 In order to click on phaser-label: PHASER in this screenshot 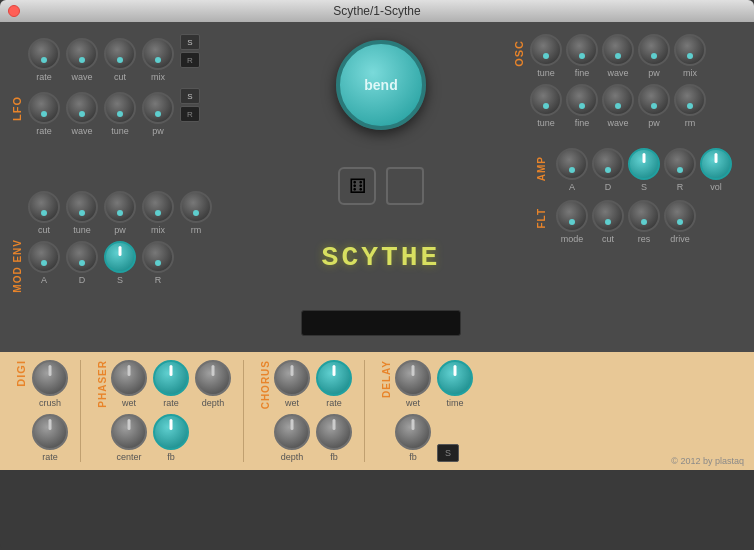, I will do `click(102, 384)`.